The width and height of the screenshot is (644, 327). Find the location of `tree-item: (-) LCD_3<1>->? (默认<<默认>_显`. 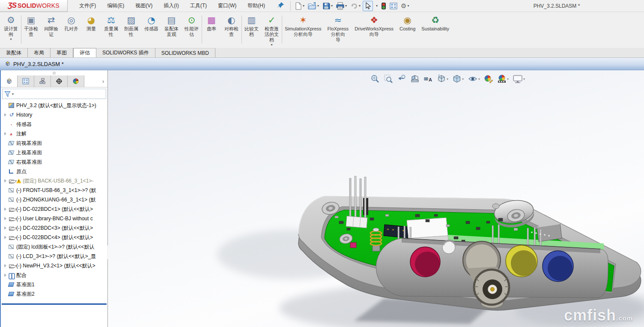

tree-item: (-) LCD_3<1>->? (默认<<默认>_显 is located at coordinates (54, 256).